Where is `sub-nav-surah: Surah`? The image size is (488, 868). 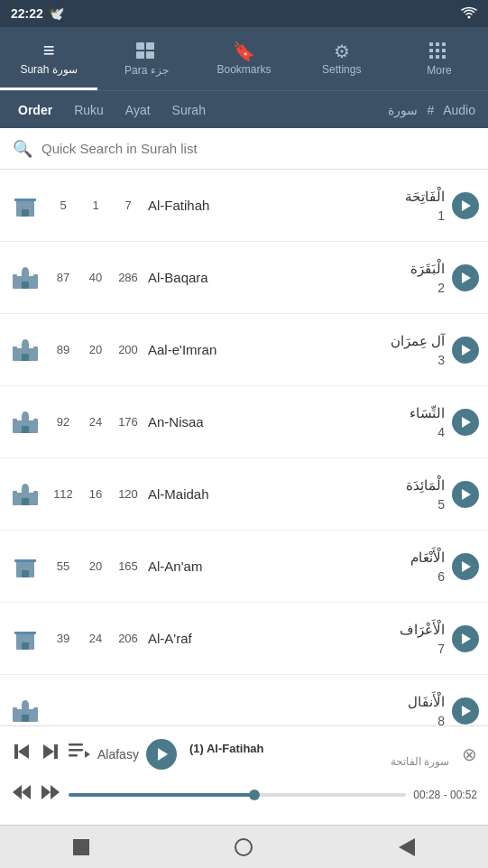 sub-nav-surah: Surah is located at coordinates (189, 110).